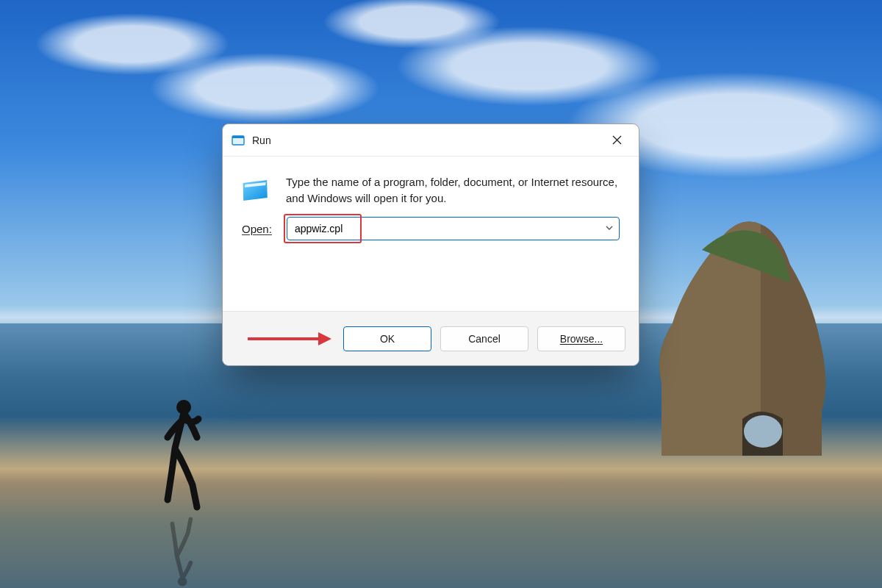 This screenshot has width=882, height=588. I want to click on titlebar: Run, so click(431, 140).